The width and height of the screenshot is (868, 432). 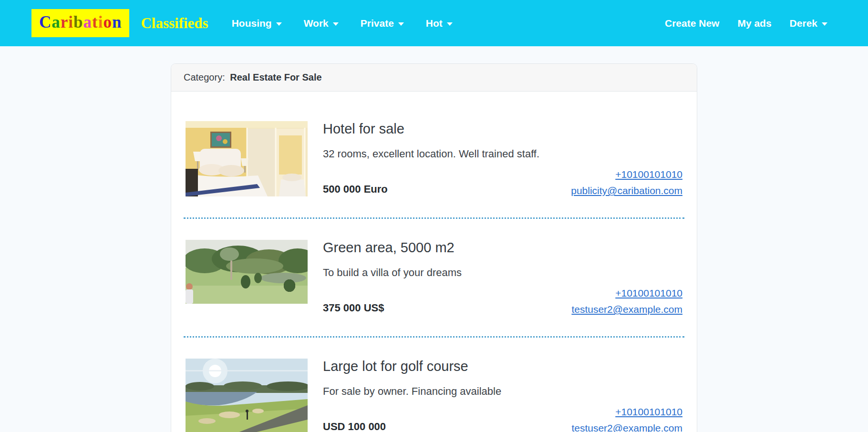 What do you see at coordinates (80, 23) in the screenshot?
I see `logo-caribation: Caribation` at bounding box center [80, 23].